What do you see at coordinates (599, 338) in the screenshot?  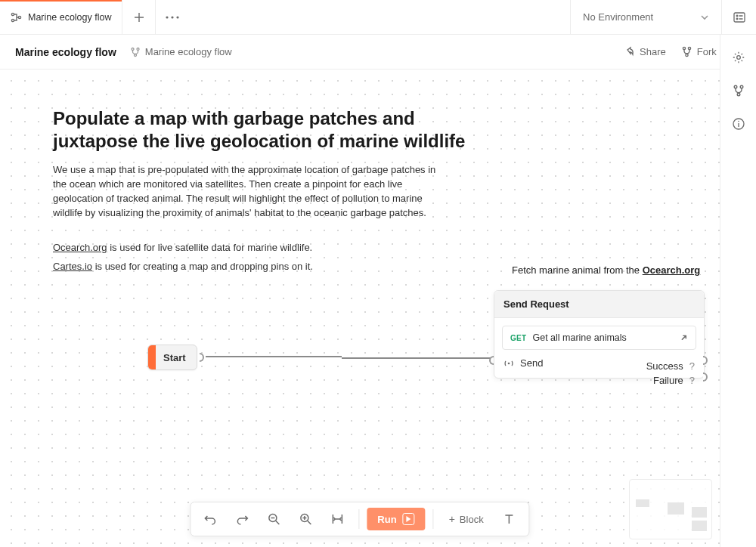 I see `request-selector: GET Get all marine animals ➜` at bounding box center [599, 338].